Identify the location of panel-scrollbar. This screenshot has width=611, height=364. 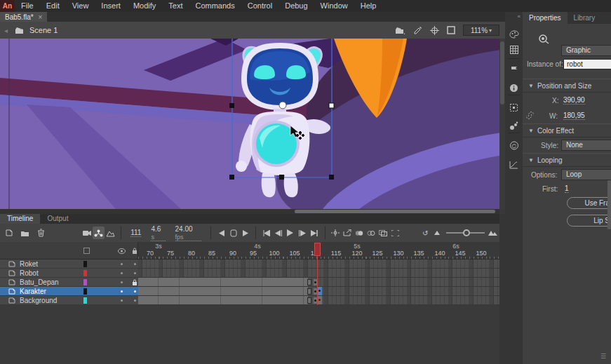
(609, 205).